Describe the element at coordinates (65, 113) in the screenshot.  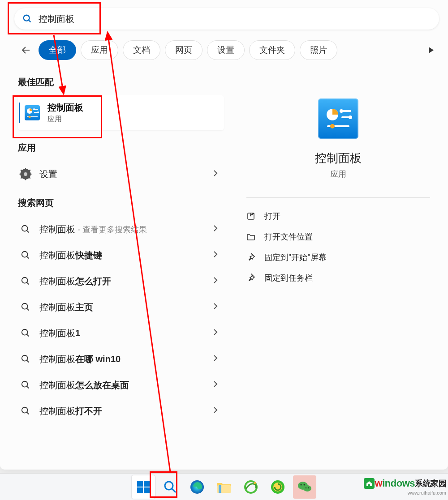
I see `best-match-text: 控制面板 应用` at that location.